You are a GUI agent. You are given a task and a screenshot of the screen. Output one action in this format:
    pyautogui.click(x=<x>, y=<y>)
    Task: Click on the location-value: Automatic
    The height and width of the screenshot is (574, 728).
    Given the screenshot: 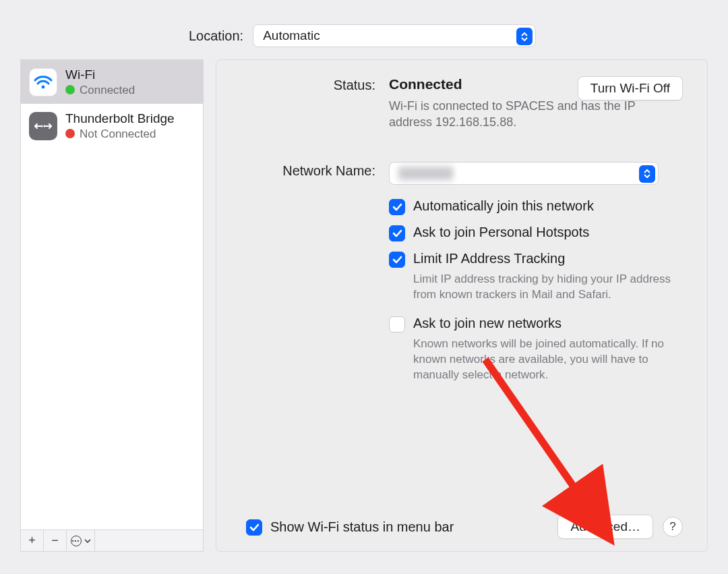 What is the action you would take?
    pyautogui.click(x=291, y=36)
    